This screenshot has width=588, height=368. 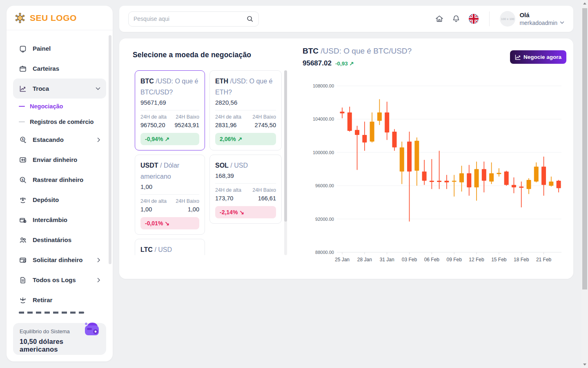 What do you see at coordinates (170, 102) in the screenshot?
I see `card-price: 95671,69` at bounding box center [170, 102].